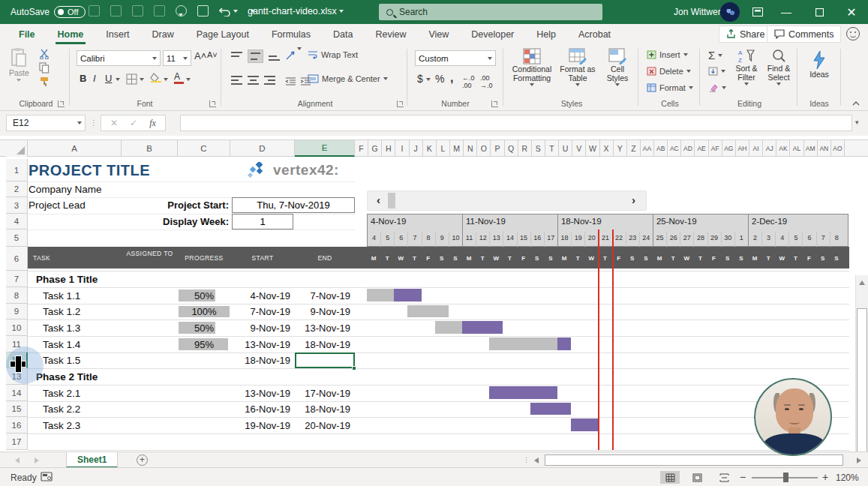 This screenshot has width=868, height=486. What do you see at coordinates (717, 71) in the screenshot?
I see `fill-button` at bounding box center [717, 71].